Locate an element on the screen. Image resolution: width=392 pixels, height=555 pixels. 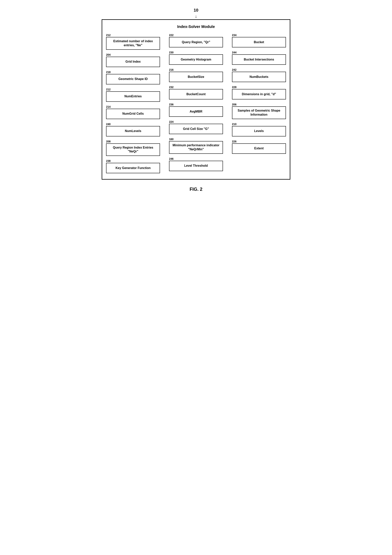
item-box: Dimensions in grid, "d" is located at coordinates (259, 94).